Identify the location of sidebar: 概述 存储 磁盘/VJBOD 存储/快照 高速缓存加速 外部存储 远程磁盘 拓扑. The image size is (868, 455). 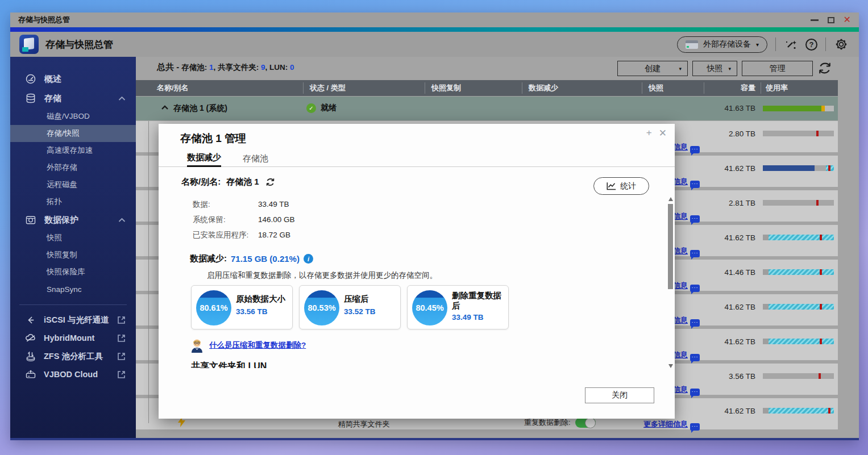
(73, 248).